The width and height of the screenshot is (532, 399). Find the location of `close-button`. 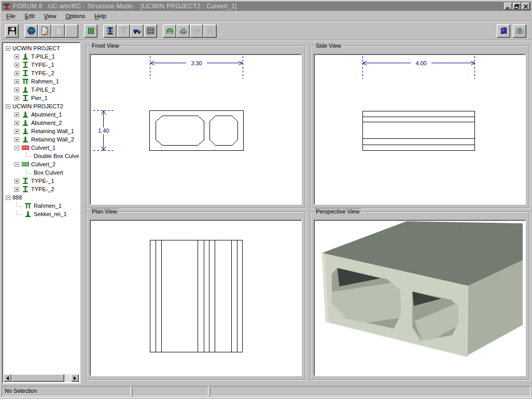

close-button is located at coordinates (526, 6).